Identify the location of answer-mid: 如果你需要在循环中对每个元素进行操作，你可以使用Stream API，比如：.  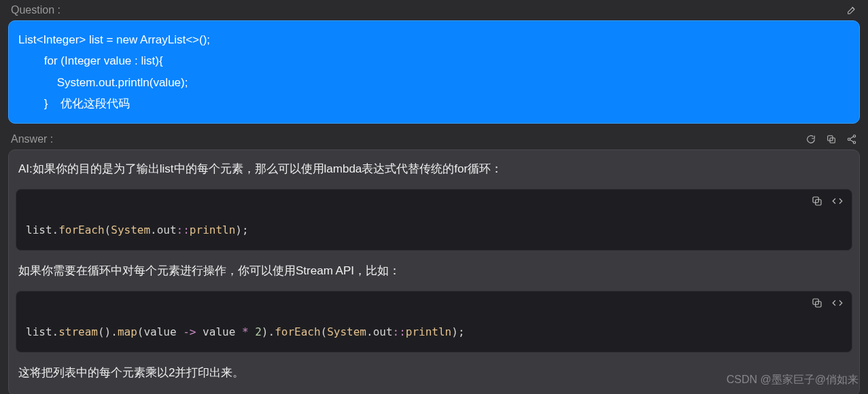
(434, 270).